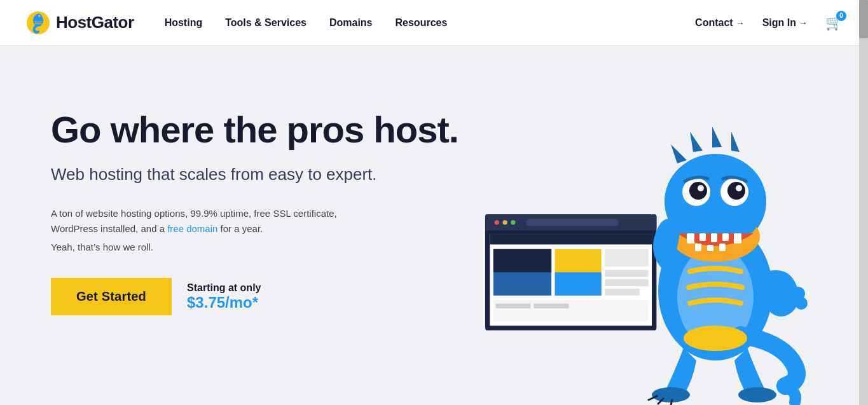  I want to click on nav-tools: Tools & Services, so click(266, 23).